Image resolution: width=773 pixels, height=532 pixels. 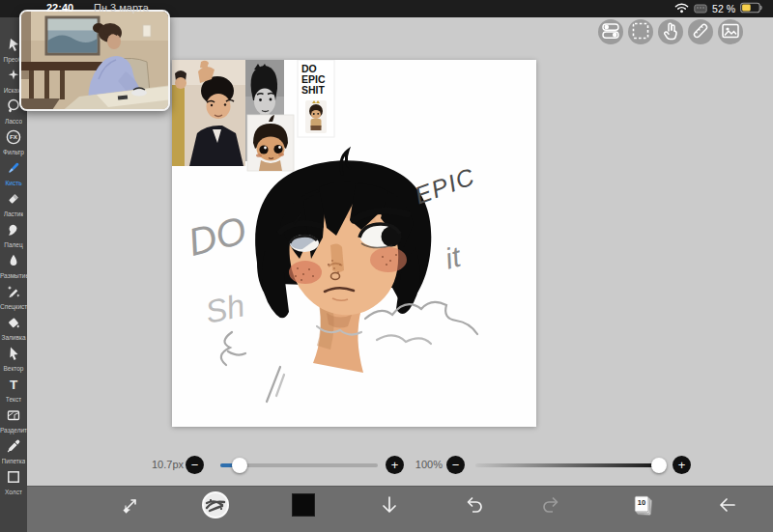 What do you see at coordinates (96, 62) in the screenshot?
I see `video-frame` at bounding box center [96, 62].